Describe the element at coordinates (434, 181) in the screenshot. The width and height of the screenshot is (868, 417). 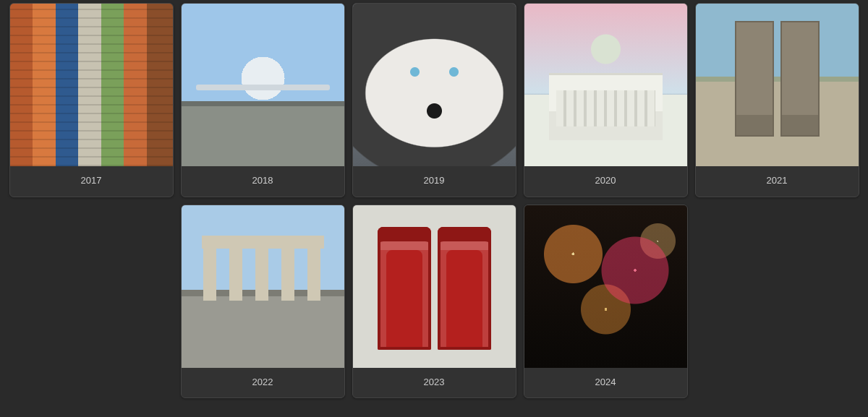
I see `album-label: 2019` at that location.